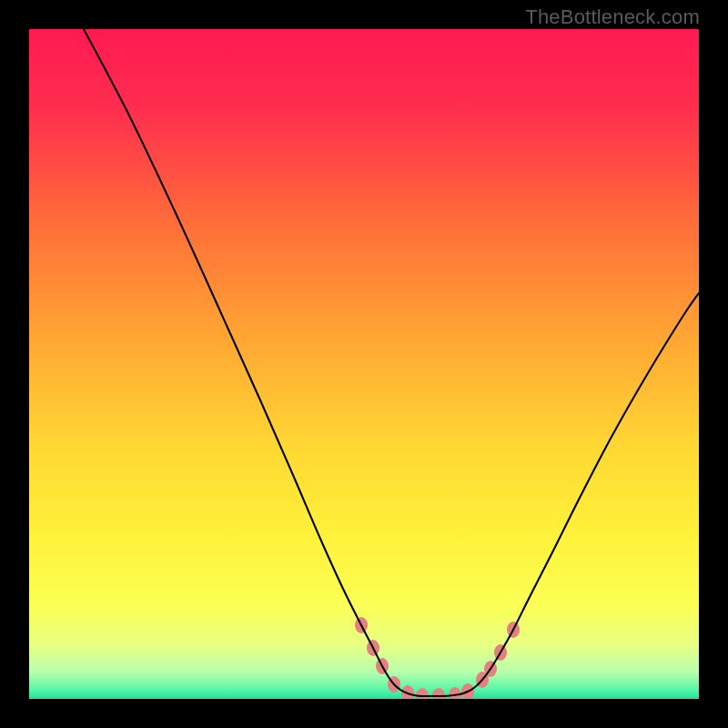  I want to click on markers-group, so click(437, 658).